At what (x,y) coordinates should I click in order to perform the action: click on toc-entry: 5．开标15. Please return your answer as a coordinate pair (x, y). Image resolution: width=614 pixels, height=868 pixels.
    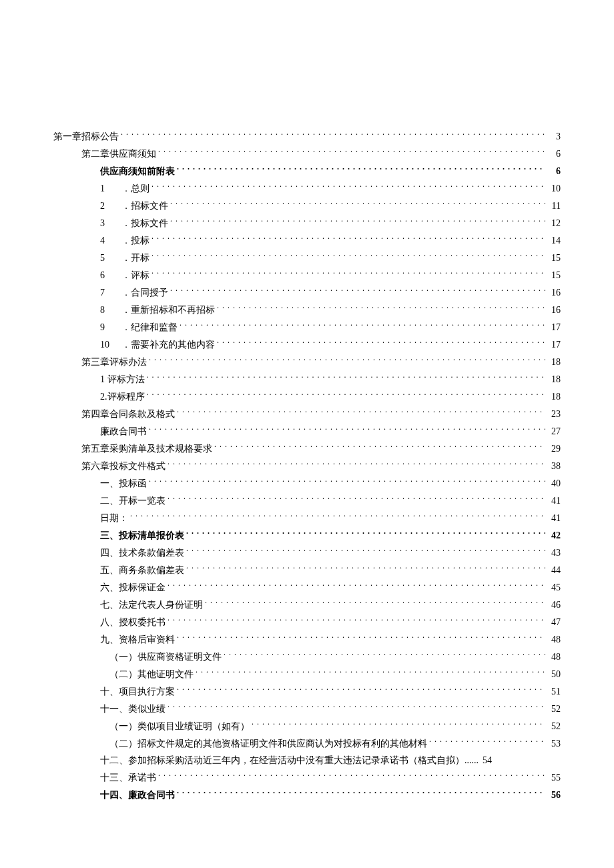
    Looking at the image, I should click on (307, 258).